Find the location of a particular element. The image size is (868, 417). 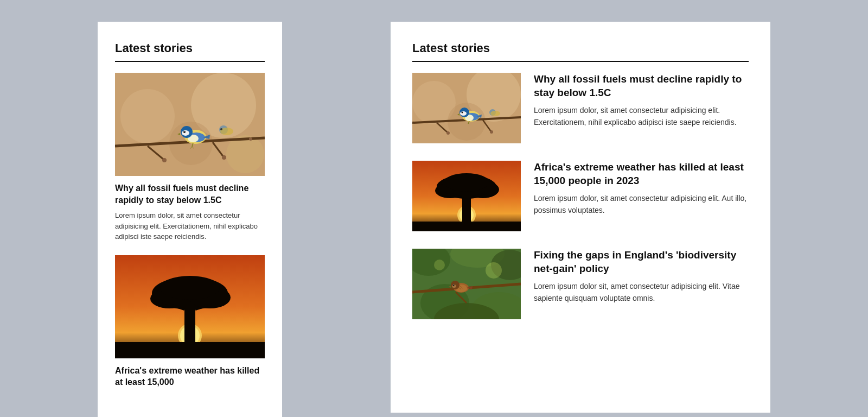

bird-illustration-right is located at coordinates (467, 108).